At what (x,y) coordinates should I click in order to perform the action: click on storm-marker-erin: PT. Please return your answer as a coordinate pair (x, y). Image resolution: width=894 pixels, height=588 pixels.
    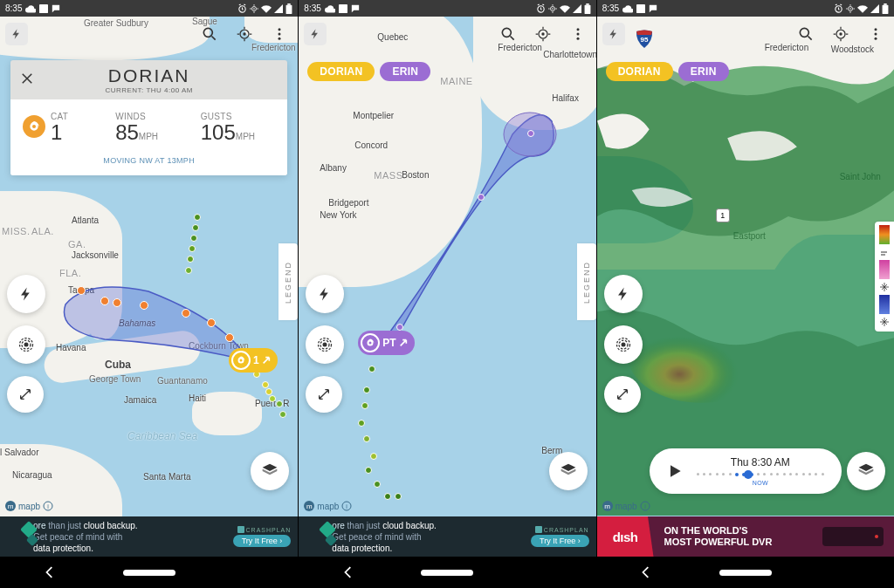
    Looking at the image, I should click on (386, 343).